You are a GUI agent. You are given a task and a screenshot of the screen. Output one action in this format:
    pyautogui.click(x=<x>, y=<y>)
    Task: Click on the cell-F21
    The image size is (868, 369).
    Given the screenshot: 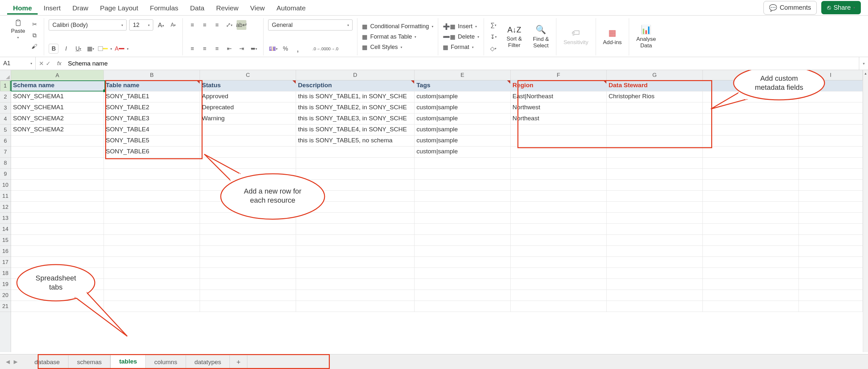 What is the action you would take?
    pyautogui.click(x=559, y=306)
    